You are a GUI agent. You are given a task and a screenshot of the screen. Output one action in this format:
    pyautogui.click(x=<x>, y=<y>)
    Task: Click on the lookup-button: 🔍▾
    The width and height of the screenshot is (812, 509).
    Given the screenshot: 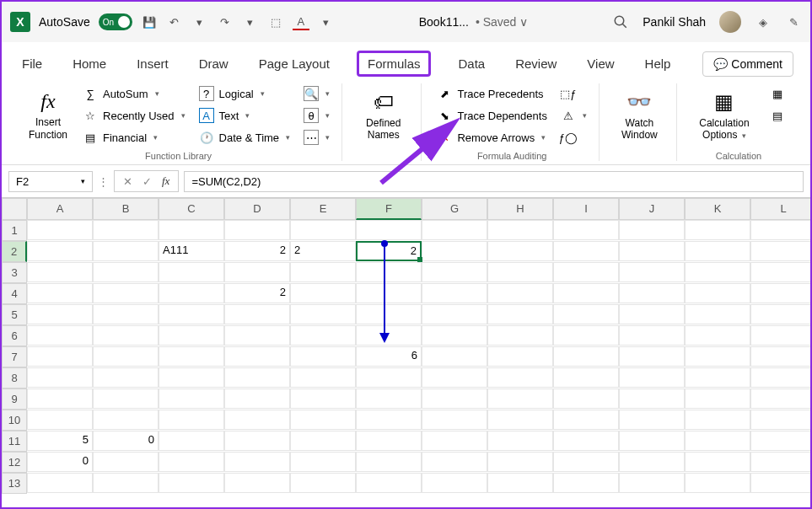 What is the action you would take?
    pyautogui.click(x=317, y=94)
    